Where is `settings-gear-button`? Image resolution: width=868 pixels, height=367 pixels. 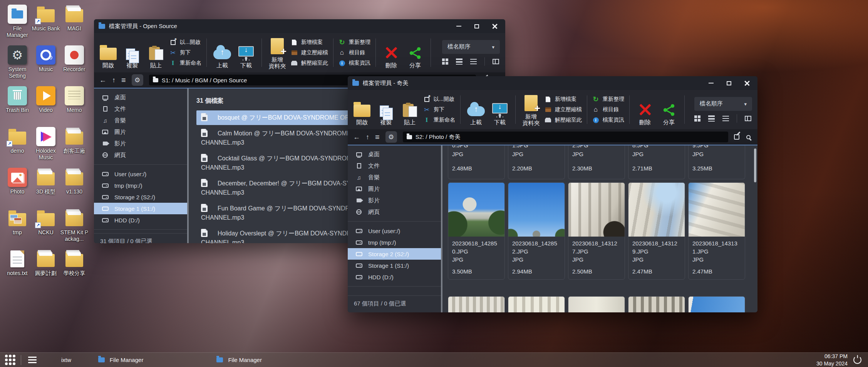
settings-gear-button is located at coordinates (137, 80).